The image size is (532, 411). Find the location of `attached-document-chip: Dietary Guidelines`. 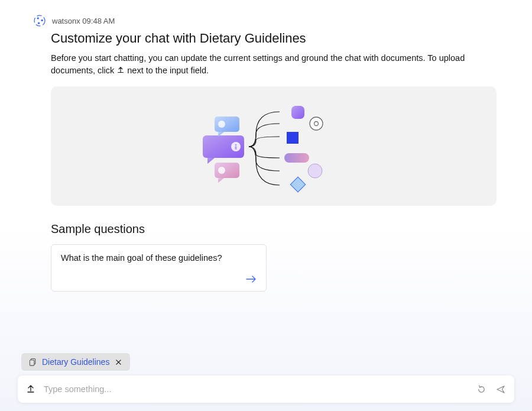

attached-document-chip: Dietary Guidelines is located at coordinates (76, 362).